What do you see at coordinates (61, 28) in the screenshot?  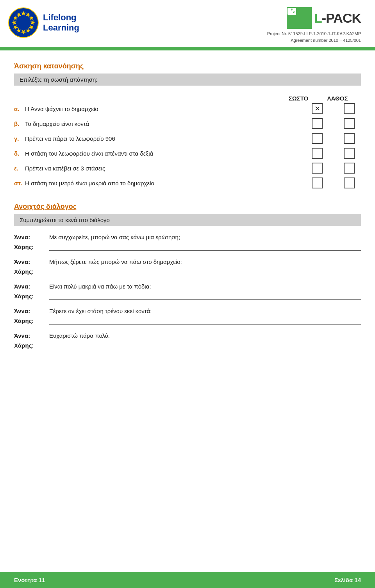 I see `lifelong-line2: Learning` at bounding box center [61, 28].